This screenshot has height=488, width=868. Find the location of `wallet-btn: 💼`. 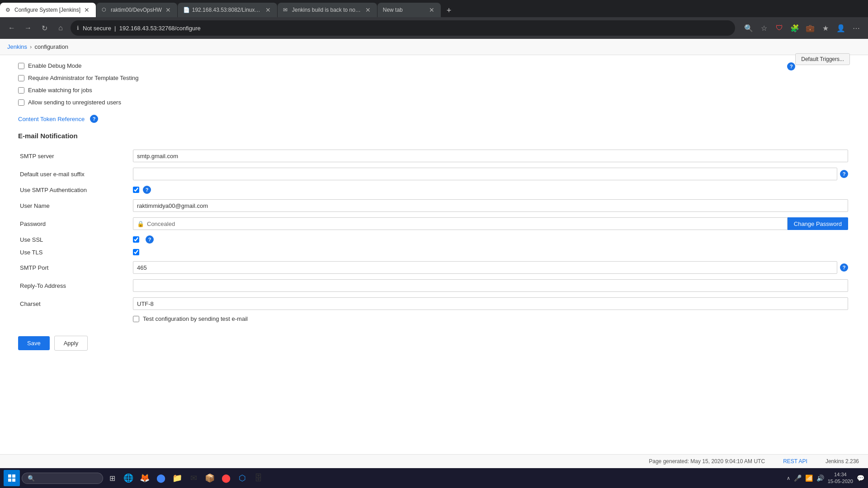

wallet-btn: 💼 is located at coordinates (810, 28).